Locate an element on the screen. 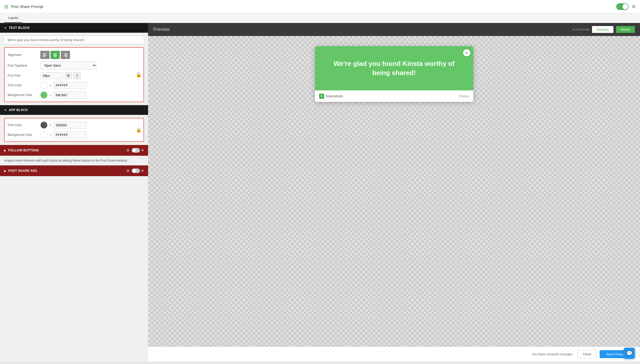 The width and height of the screenshot is (640, 364). app-font-color-label: Font Color is located at coordinates (23, 125).